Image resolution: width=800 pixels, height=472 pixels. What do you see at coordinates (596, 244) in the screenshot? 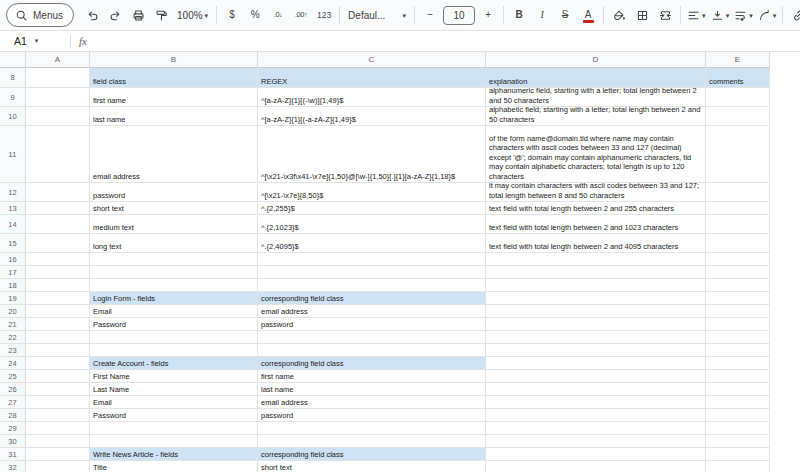
I see `cell-D15: text field with total length between 2 a…` at bounding box center [596, 244].